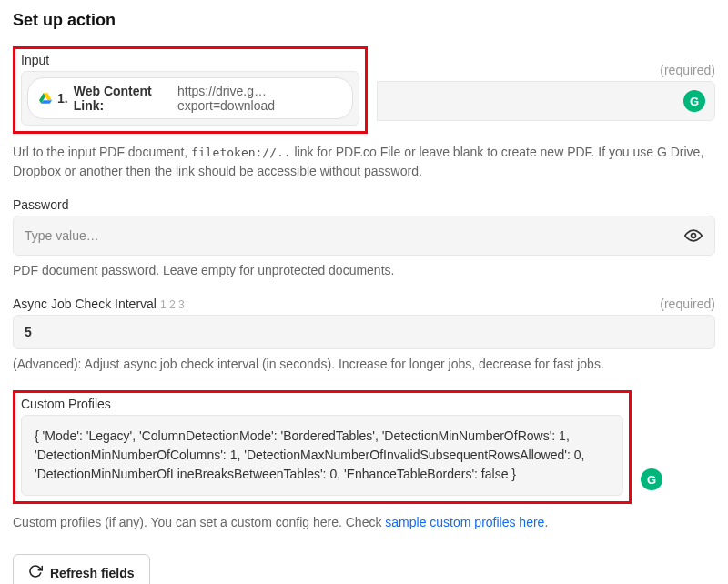  I want to click on eye-icon, so click(693, 236).